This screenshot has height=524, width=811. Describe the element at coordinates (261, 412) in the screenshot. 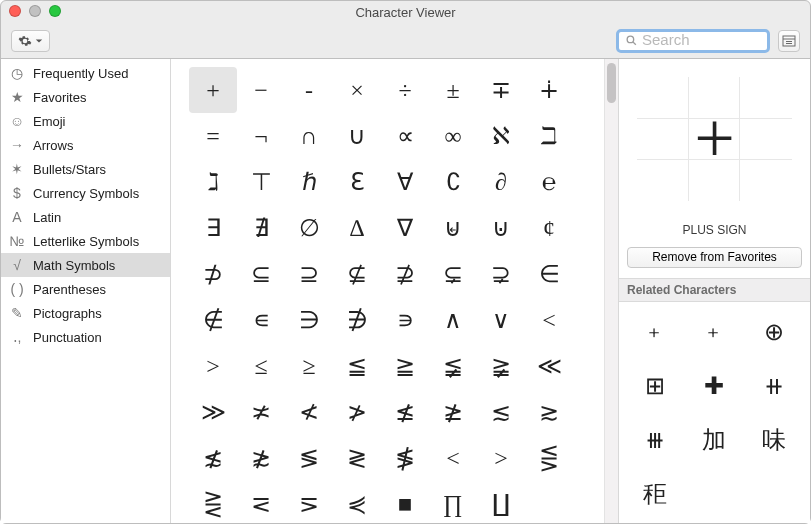

I see `character-cell: ≭` at that location.